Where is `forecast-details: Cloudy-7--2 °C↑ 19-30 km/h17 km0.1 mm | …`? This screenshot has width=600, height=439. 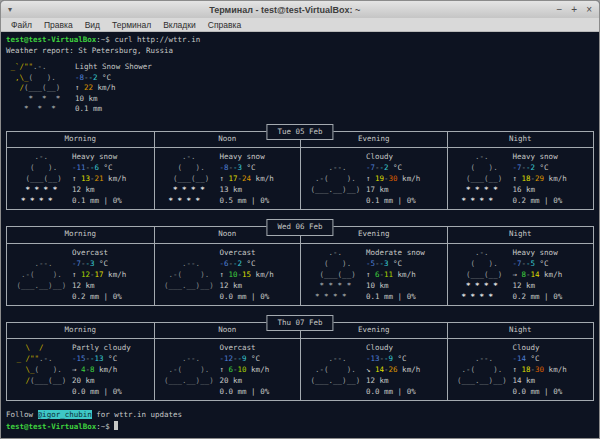
forecast-details: Cloudy-7--2 °C↑ 19-30 km/h17 km0.1 mm | … is located at coordinates (406, 178).